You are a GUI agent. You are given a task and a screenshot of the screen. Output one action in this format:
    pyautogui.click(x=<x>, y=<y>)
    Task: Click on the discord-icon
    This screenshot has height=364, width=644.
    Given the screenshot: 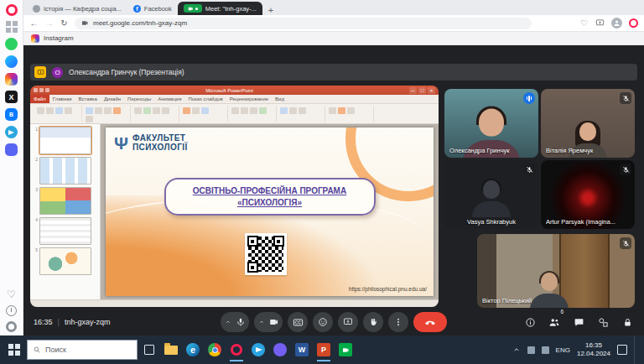 What is the action you would take?
    pyautogui.click(x=12, y=149)
    